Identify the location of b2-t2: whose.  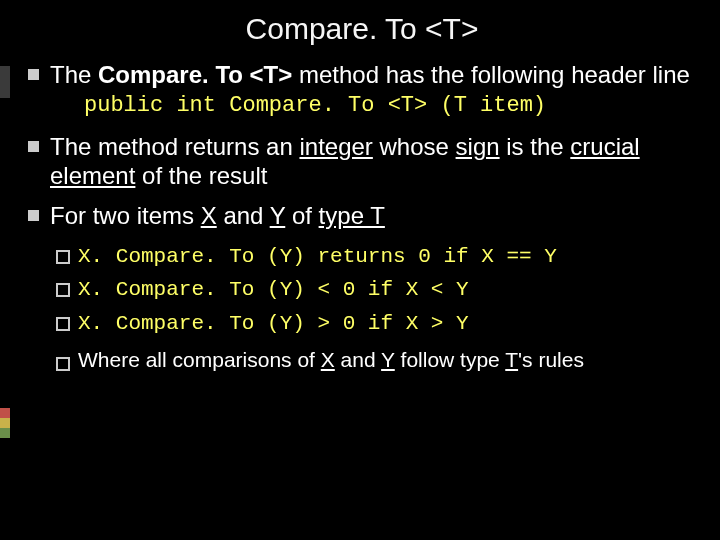
(414, 146).